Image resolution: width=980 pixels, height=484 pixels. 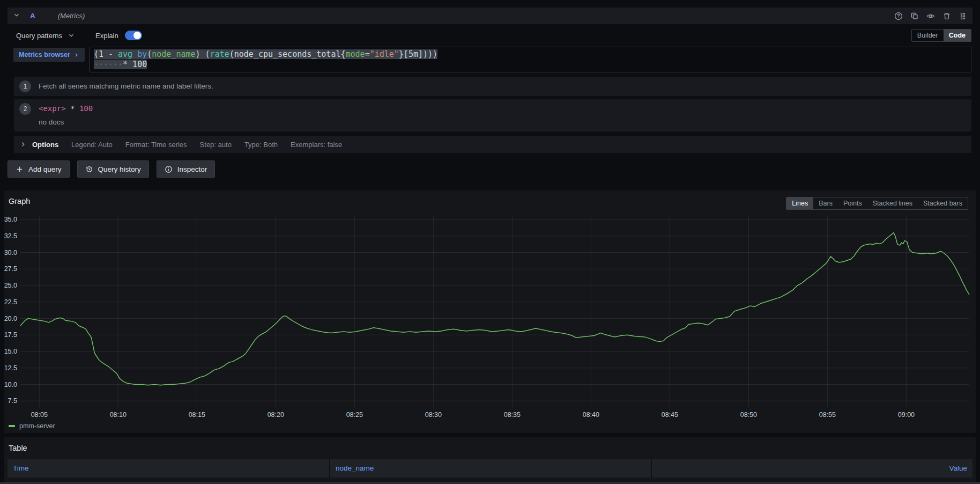 I want to click on axis-tick-label: 08:25, so click(x=355, y=415).